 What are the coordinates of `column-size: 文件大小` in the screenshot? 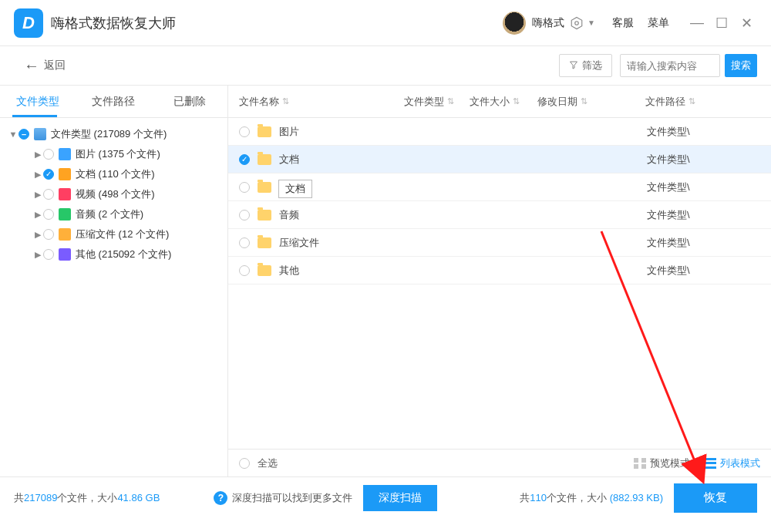 It's located at (496, 102).